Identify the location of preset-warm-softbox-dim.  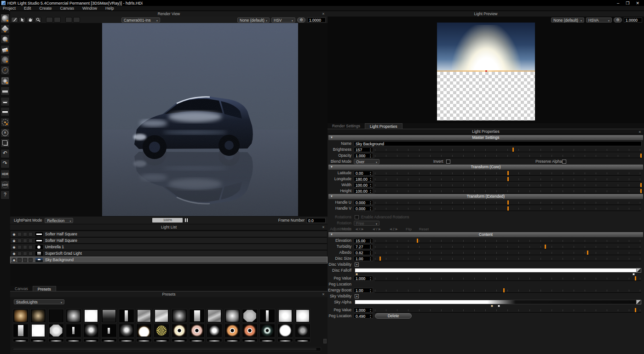
(38, 316).